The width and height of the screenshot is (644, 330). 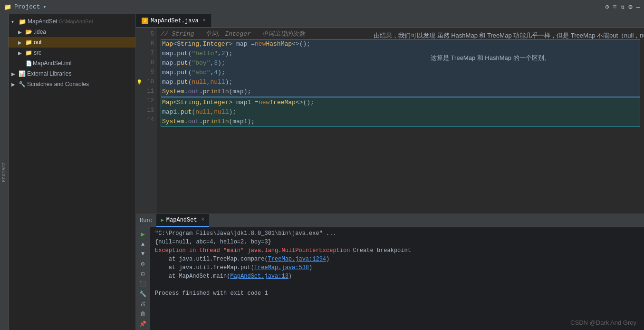 What do you see at coordinates (146, 53) in the screenshot?
I see `line-num-7: 7` at bounding box center [146, 53].